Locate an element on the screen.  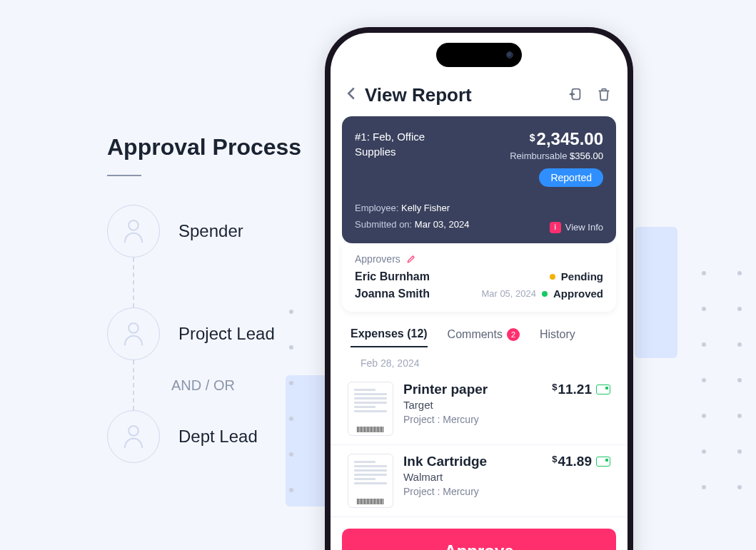
approval-connector: AND / OR is located at coordinates (133, 385).